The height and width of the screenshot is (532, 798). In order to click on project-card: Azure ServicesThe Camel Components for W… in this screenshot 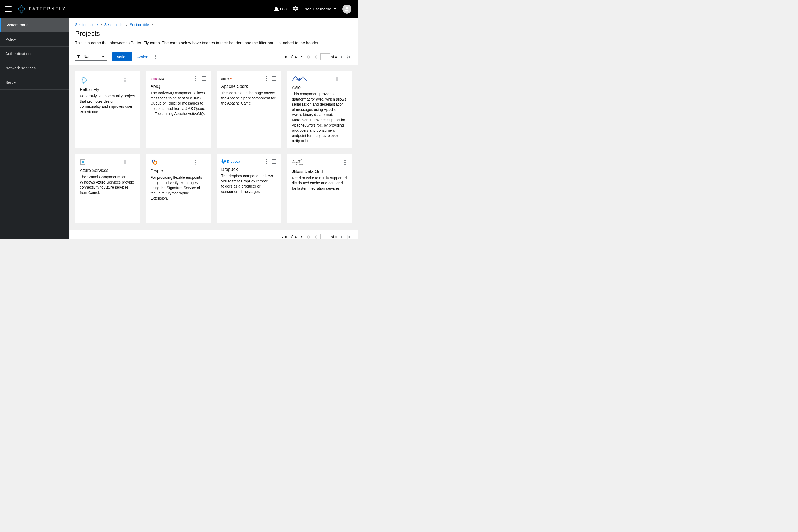, I will do `click(107, 189)`.